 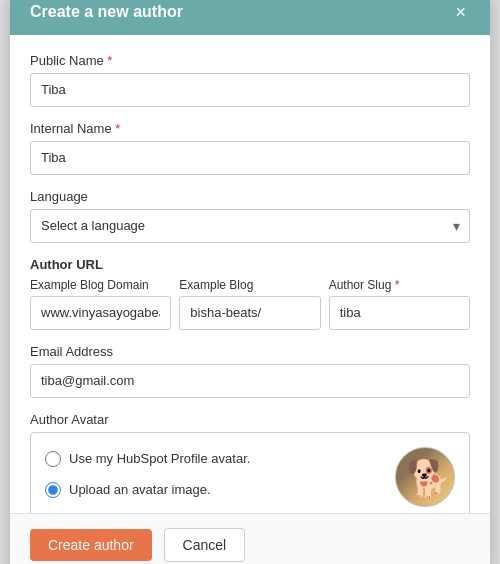 What do you see at coordinates (140, 490) in the screenshot?
I see `avatar-option2-text: Upload an avatar image.` at bounding box center [140, 490].